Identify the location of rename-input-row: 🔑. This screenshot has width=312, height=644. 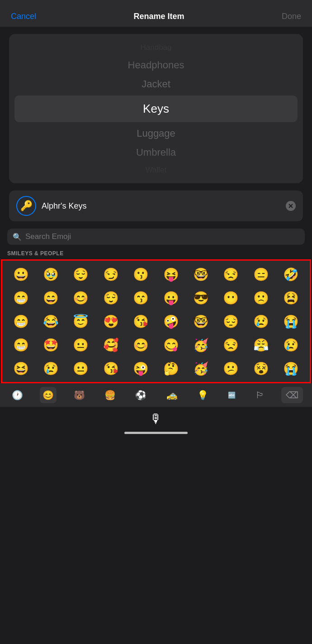
(156, 206).